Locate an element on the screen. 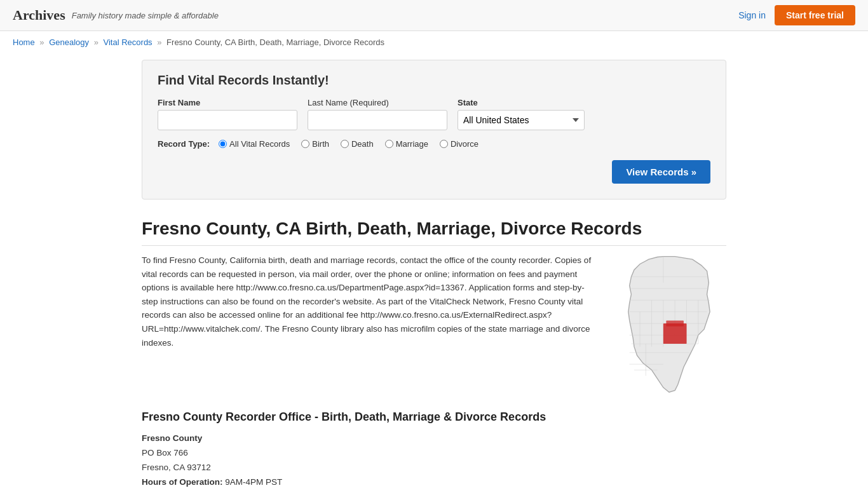 Image resolution: width=868 pixels, height=488 pixels. hours-label: Hours of Operation: is located at coordinates (182, 482).